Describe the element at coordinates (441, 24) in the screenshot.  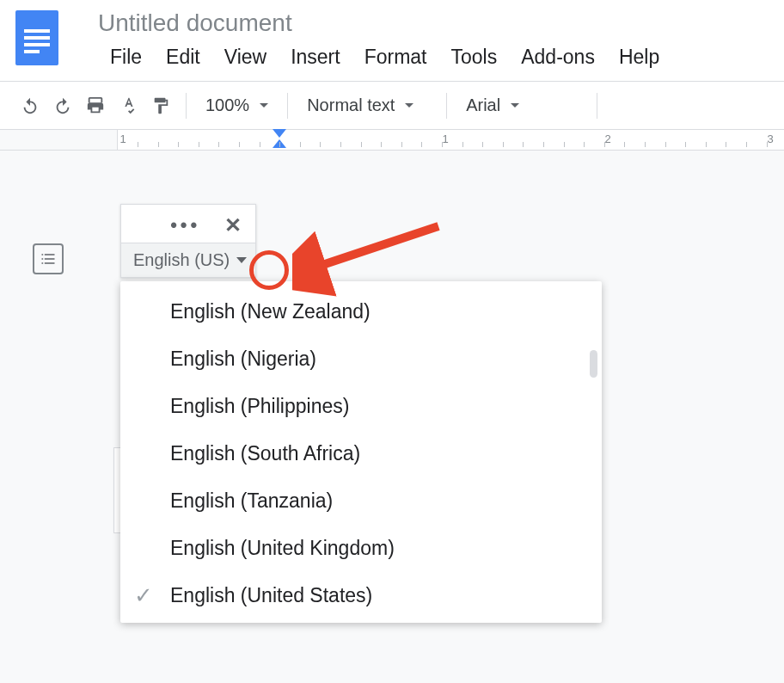
I see `document-title: Untitled document` at that location.